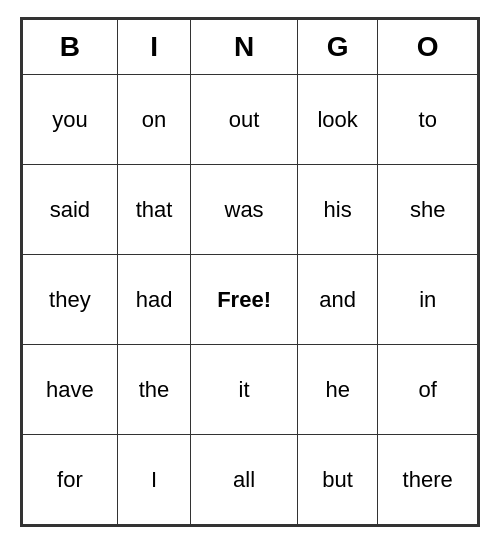 The image size is (500, 544). What do you see at coordinates (244, 480) in the screenshot?
I see `cell-r5c3: all` at bounding box center [244, 480].